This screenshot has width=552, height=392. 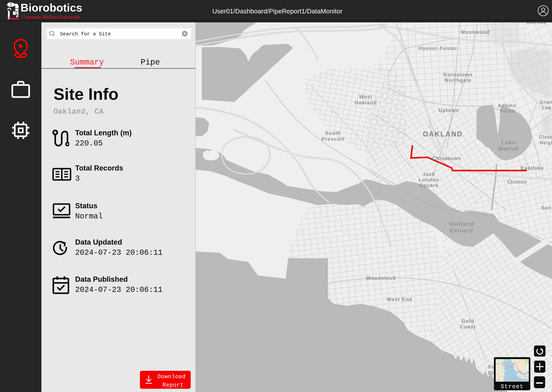 What do you see at coordinates (366, 97) in the screenshot?
I see `svg-text: West` at bounding box center [366, 97].